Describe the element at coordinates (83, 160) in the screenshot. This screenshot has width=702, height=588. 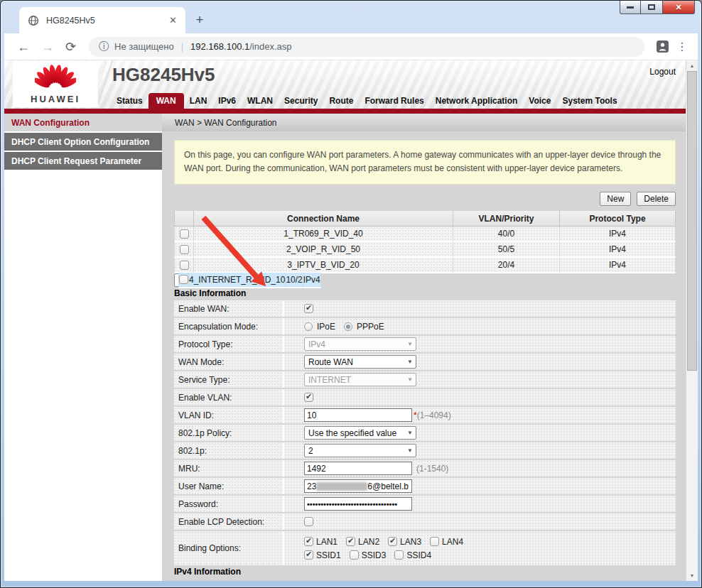
I see `sidebar-item-dhcp-client-request: DHCP Client Request Parameter` at that location.